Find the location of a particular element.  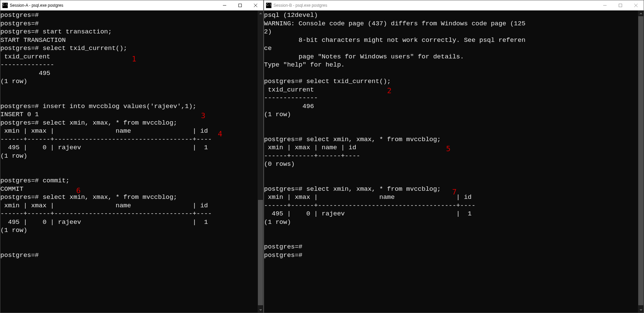

window-title-a: Session-A - psql.exe postgres is located at coordinates (113, 5).